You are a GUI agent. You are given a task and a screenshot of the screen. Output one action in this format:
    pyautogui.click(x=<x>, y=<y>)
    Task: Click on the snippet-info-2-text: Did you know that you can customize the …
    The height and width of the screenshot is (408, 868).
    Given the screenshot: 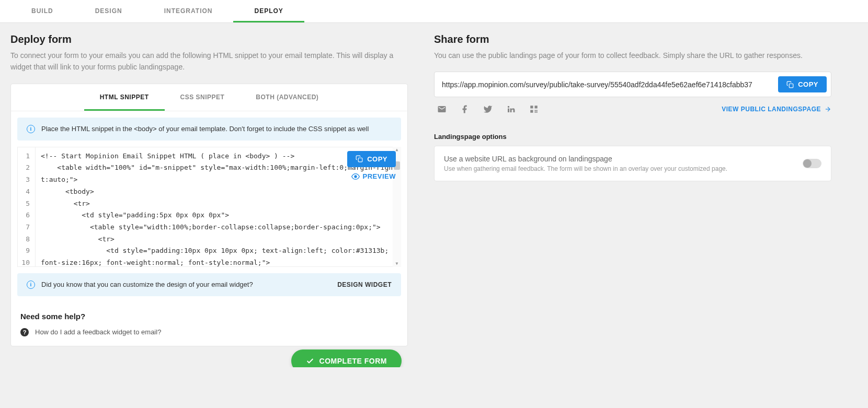 What is the action you would take?
    pyautogui.click(x=147, y=284)
    